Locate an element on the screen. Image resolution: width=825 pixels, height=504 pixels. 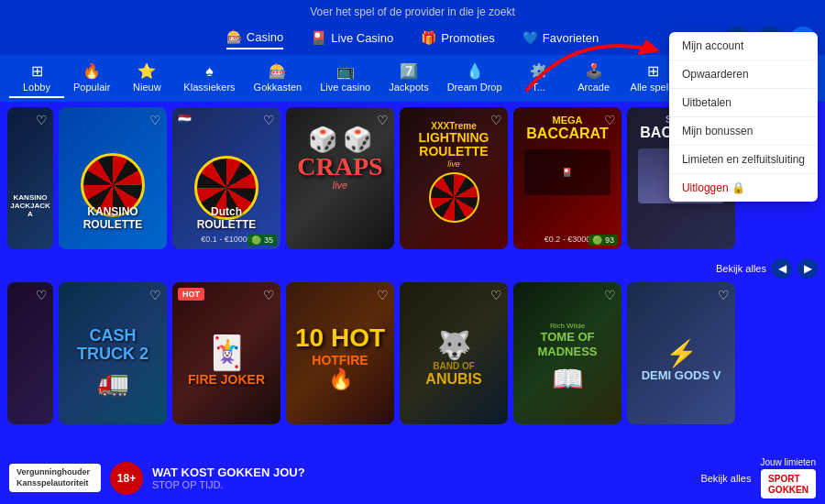
game-card-lightning: ♡ XXXTreme LIGHTNINGROULETTE live is located at coordinates (454, 178).